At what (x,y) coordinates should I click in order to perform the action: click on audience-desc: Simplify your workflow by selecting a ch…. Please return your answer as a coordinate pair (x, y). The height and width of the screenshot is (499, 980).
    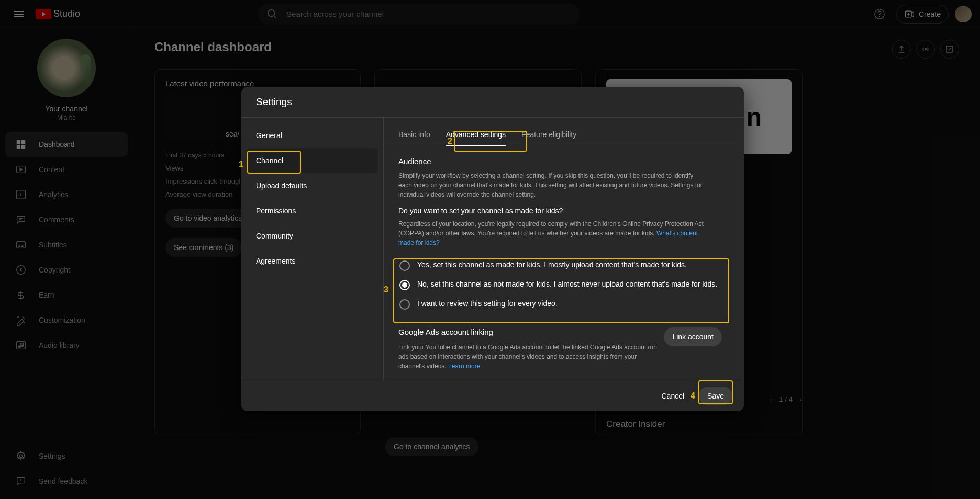
    Looking at the image, I should click on (552, 185).